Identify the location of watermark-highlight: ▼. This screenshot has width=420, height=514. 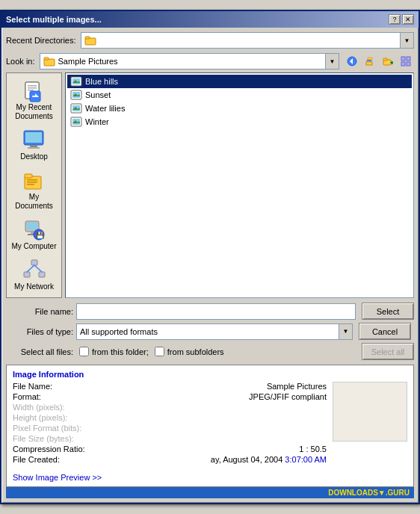
(382, 493).